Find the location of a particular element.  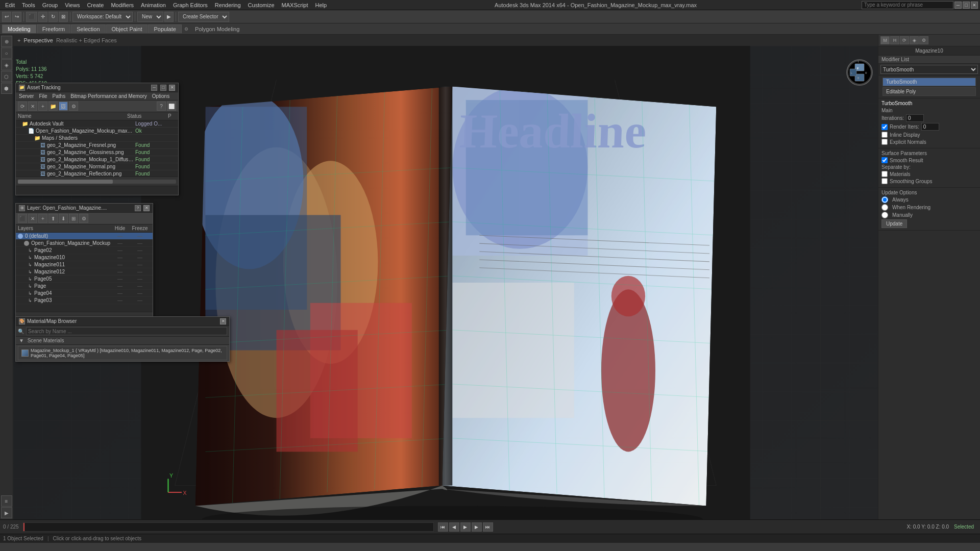

layer-row-mag010: ↳ Magazine010 — — is located at coordinates (84, 258).